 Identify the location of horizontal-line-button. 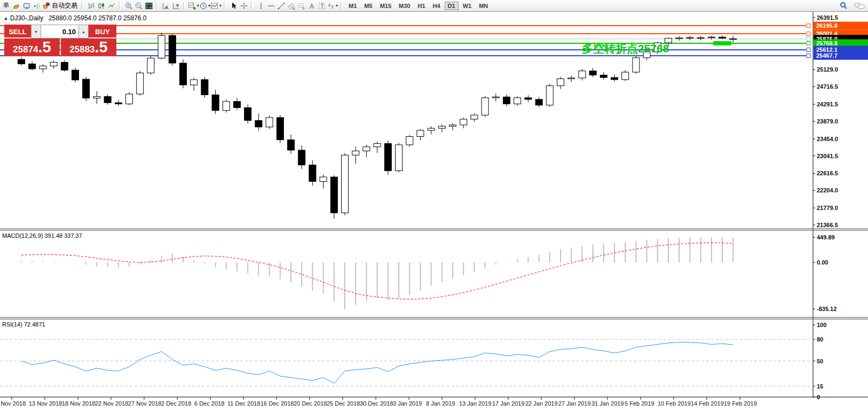
(271, 6).